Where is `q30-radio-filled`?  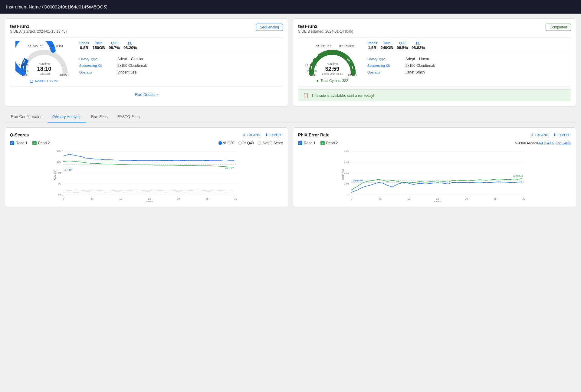 q30-radio-filled is located at coordinates (220, 143).